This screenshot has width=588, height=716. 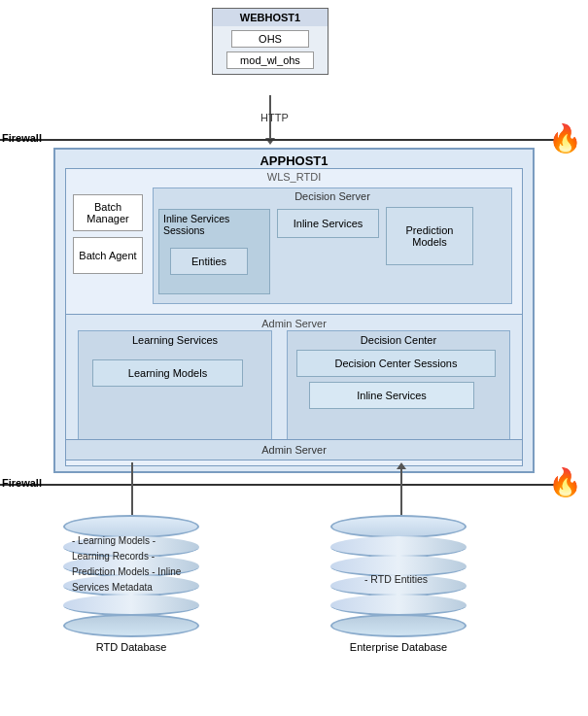 I want to click on decision-center-title: Decision Center, so click(x=398, y=340).